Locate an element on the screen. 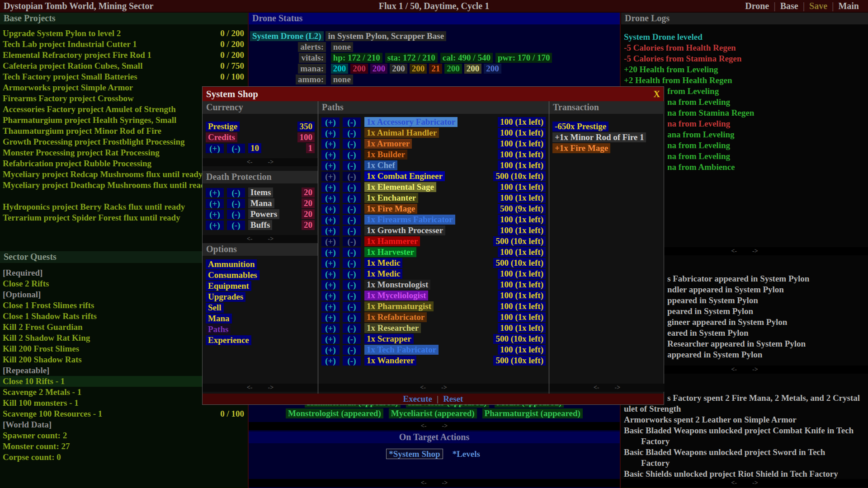  path-name: 1x Firearms Fabricator is located at coordinates (410, 220).